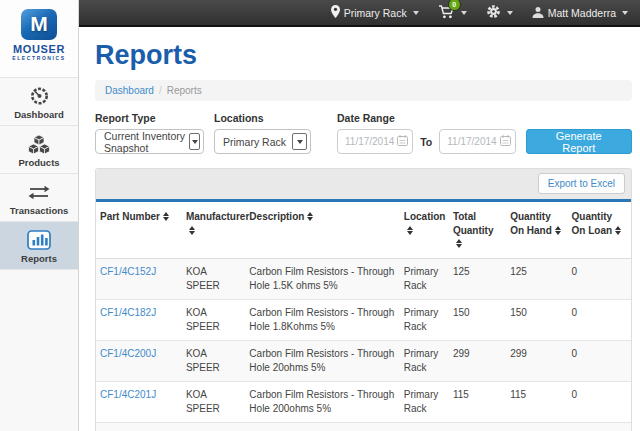  What do you see at coordinates (139, 426) in the screenshot?
I see `cell-part-number: CF1/4C2R2J` at bounding box center [139, 426].